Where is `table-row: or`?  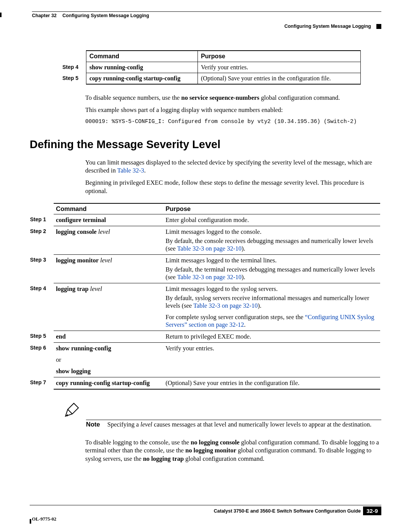 table-row: or is located at coordinates (205, 360).